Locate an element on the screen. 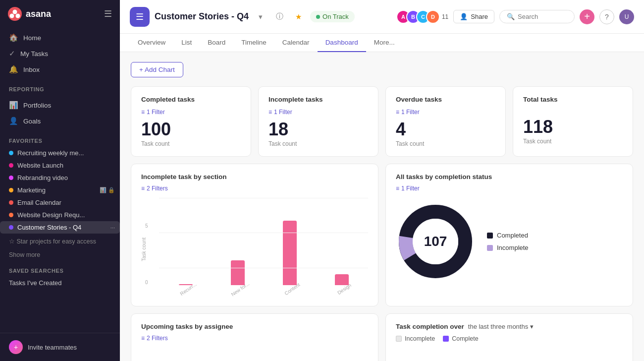  add-chart-button: + Add Chart is located at coordinates (157, 69).